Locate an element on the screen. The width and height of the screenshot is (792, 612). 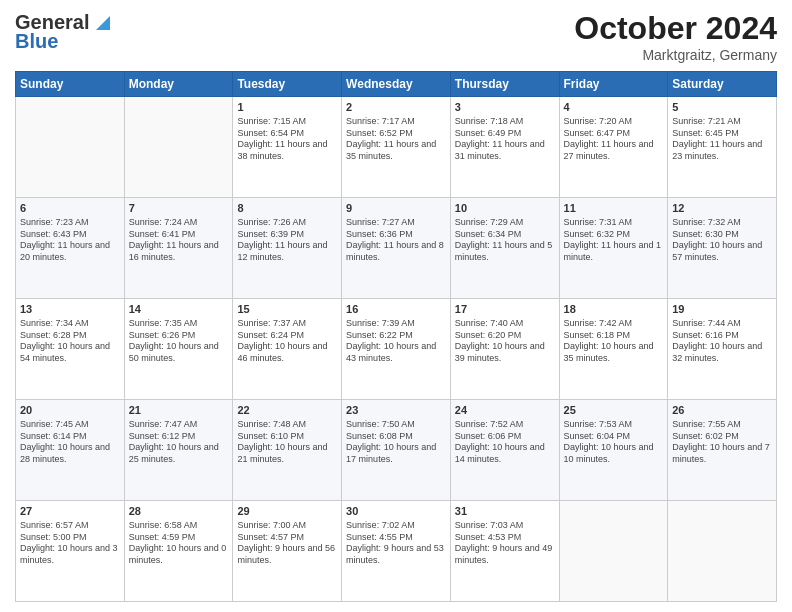
calendar-cell: 10Sunrise: 7:29 AM Sunset: 6:34 PM Dayli… is located at coordinates (504, 248).